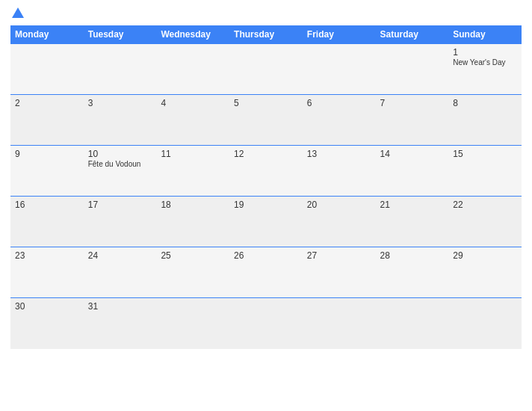 Image resolution: width=532 pixels, height=411 pixels. What do you see at coordinates (266, 103) in the screenshot?
I see `day-number: 5` at bounding box center [266, 103].